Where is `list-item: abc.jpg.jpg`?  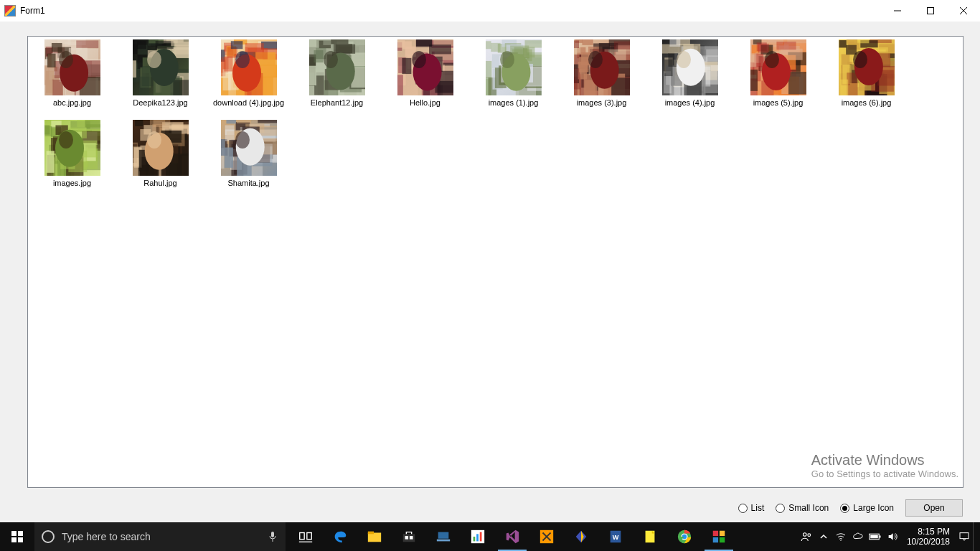
list-item: abc.jpg.jpg is located at coordinates (72, 73).